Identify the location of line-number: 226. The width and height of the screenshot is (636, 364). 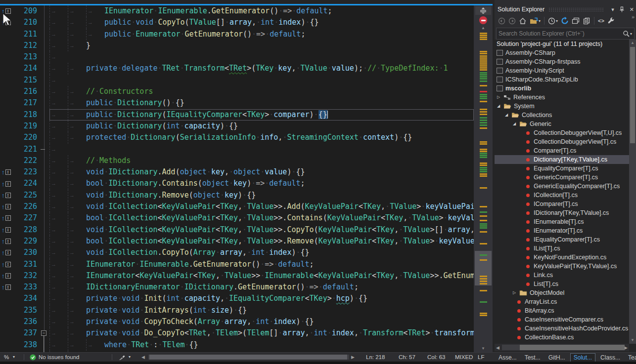
(31, 206).